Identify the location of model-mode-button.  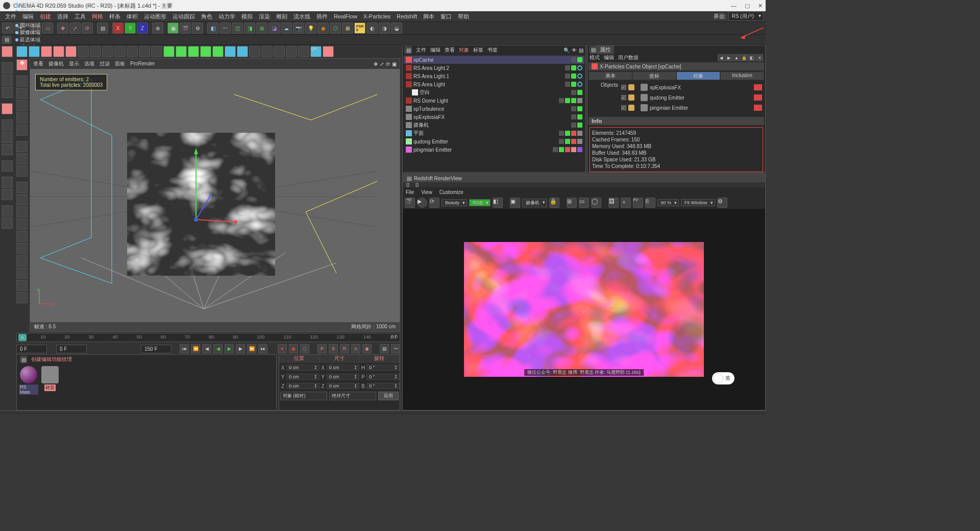
(7, 68).